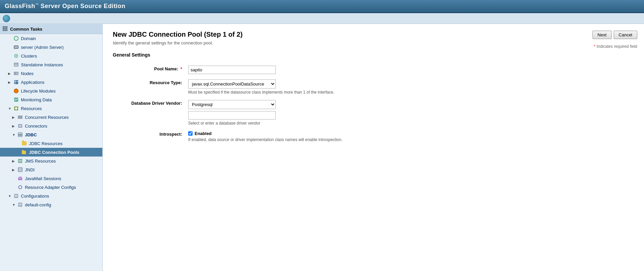 This screenshot has width=644, height=271. What do you see at coordinates (50, 187) in the screenshot?
I see `sidebar-item-label: Resource Adapter Configs` at bounding box center [50, 187].